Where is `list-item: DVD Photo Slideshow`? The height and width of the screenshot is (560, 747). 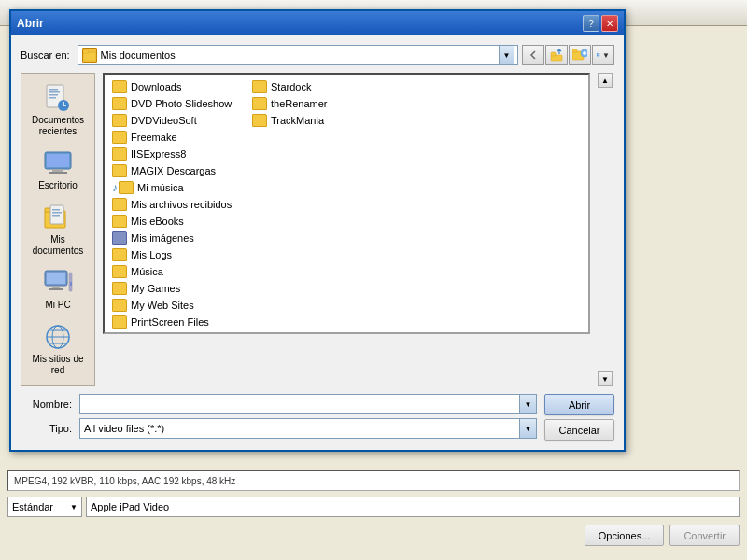
list-item: DVD Photo Slideshow is located at coordinates (175, 104).